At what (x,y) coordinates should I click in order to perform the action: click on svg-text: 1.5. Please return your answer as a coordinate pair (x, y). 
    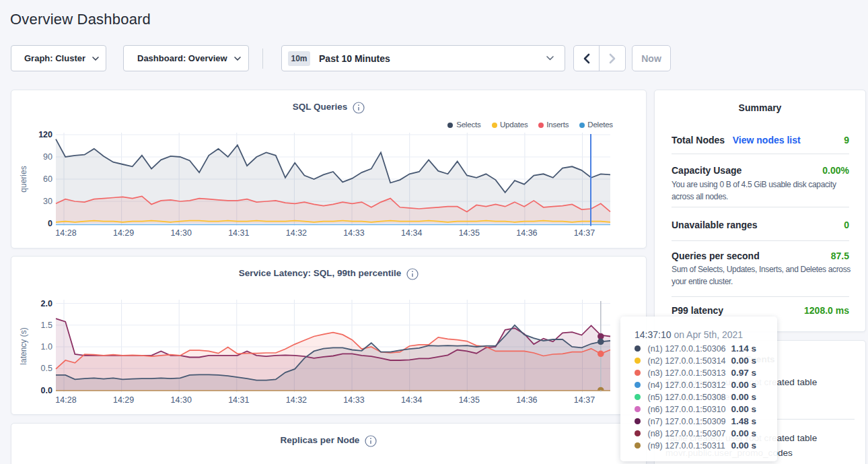
    Looking at the image, I should click on (47, 325).